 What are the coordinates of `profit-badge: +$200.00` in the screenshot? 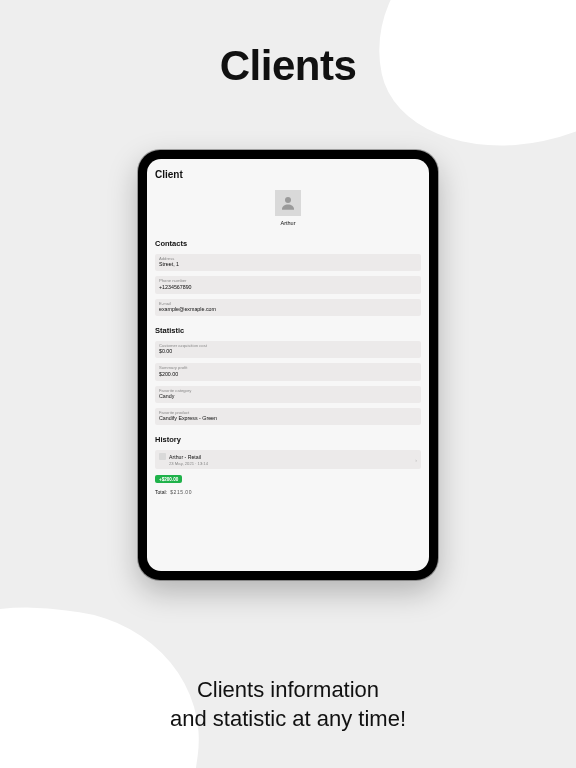 It's located at (168, 479).